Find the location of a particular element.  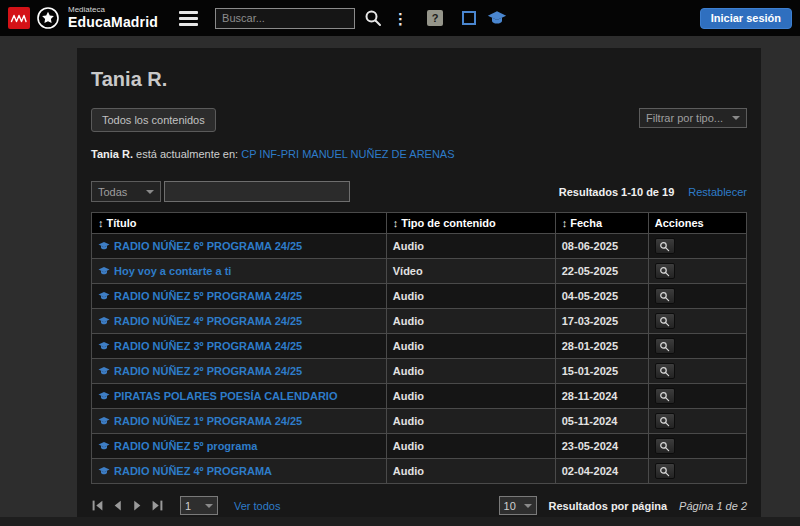

brand-logo: Mediateca EducaMadrid is located at coordinates (83, 18).